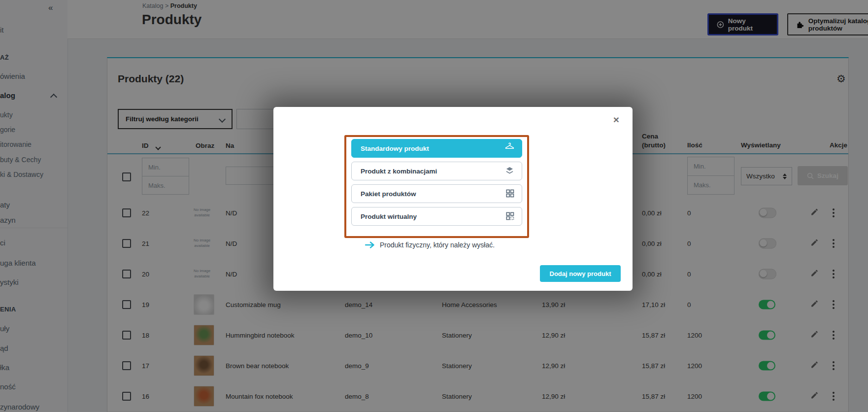 The height and width of the screenshot is (412, 868). What do you see at coordinates (370, 245) in the screenshot?
I see `arrow-right-icon` at bounding box center [370, 245].